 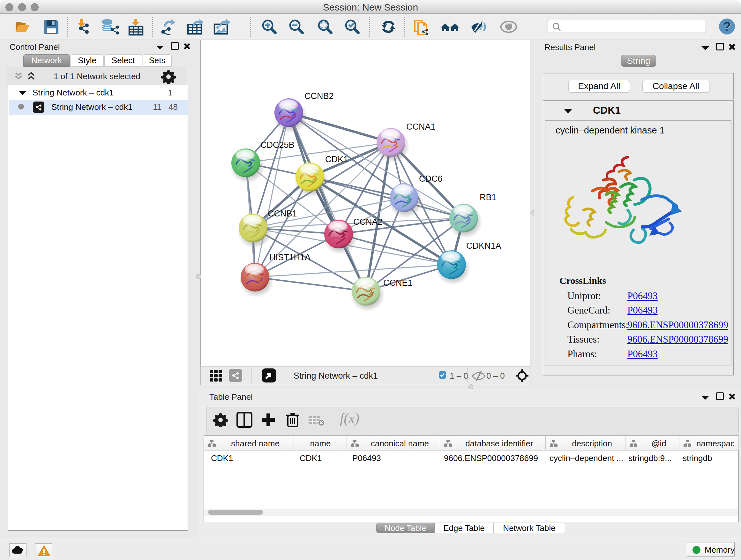 What do you see at coordinates (337, 160) in the screenshot?
I see `svg-text: CDK1` at bounding box center [337, 160].